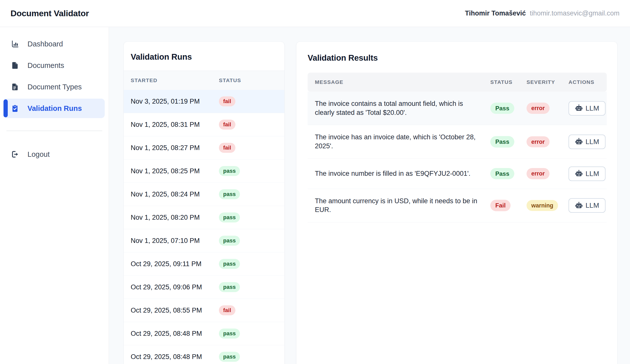 Image resolution: width=630 pixels, height=364 pixels. What do you see at coordinates (457, 58) in the screenshot?
I see `results-panel-title: Validation Results` at bounding box center [457, 58].